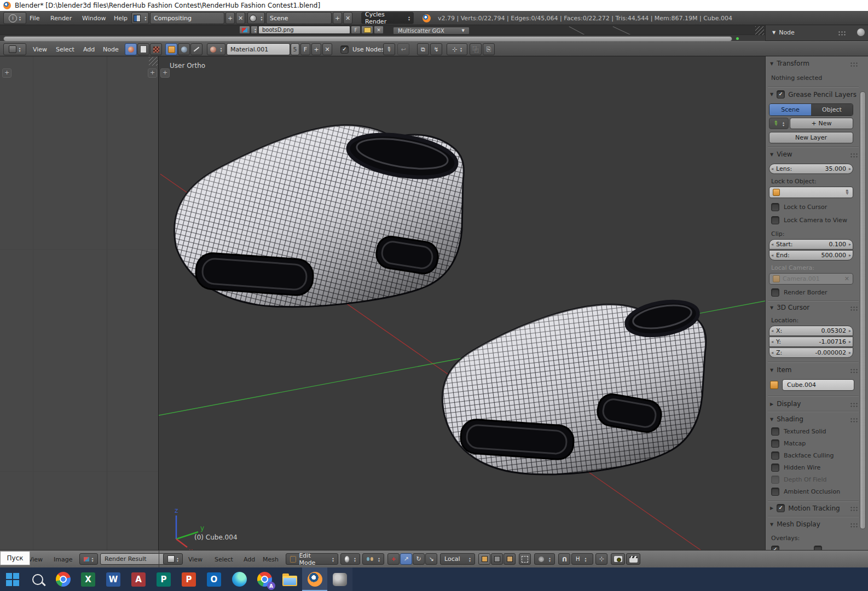 This screenshot has width=868, height=591. Describe the element at coordinates (811, 352) in the screenshot. I see `cursor-z-field: ◂ Z:-0.000002 ▸` at that location.